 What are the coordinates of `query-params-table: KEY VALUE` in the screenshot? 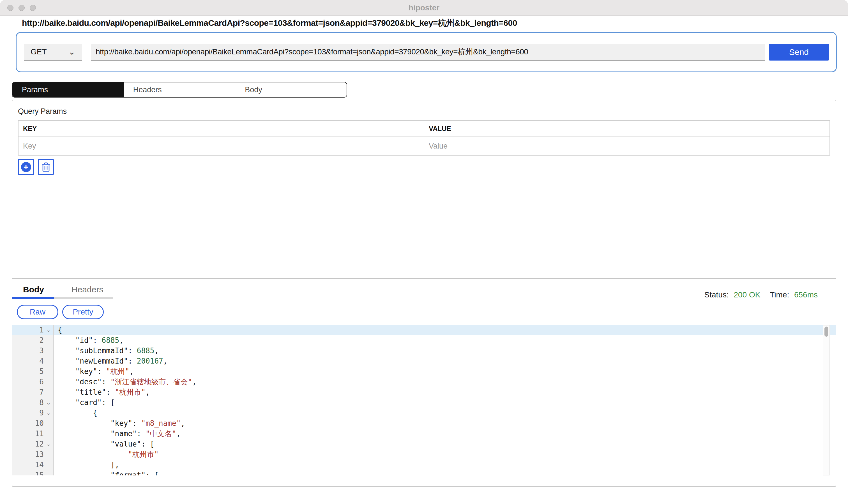 It's located at (424, 138).